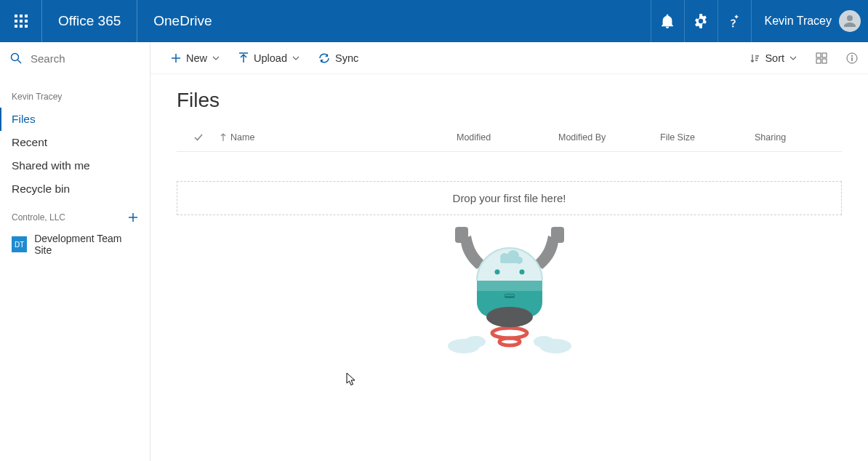 The height and width of the screenshot is (461, 868). I want to click on new-menu: New, so click(195, 58).